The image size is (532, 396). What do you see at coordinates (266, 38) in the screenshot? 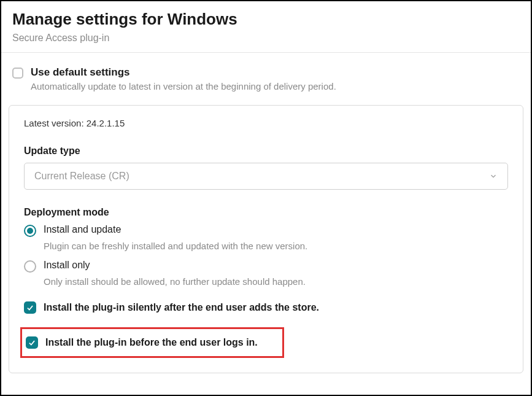
I see `page-subtitle: Secure Access plug-in` at bounding box center [266, 38].